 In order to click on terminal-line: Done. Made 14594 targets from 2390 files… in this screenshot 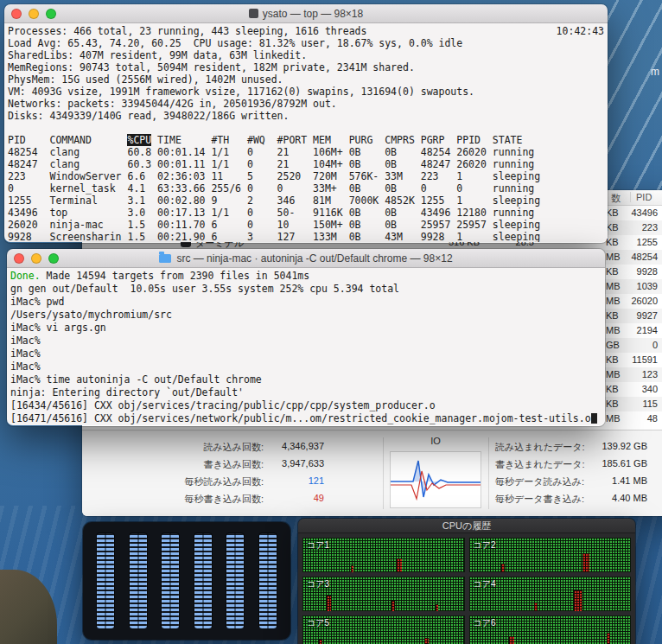, I will do `click(306, 277)`.